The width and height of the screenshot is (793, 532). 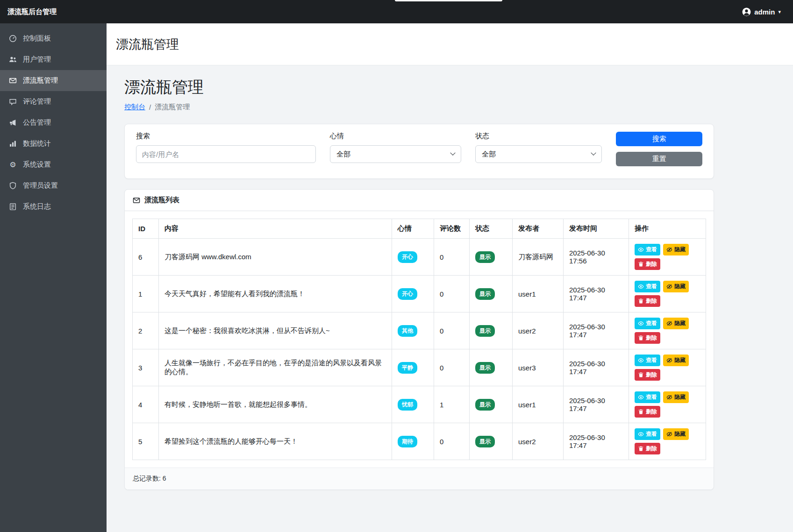 I want to click on sidebar-item-admin-settings: 管理员设置, so click(x=53, y=186).